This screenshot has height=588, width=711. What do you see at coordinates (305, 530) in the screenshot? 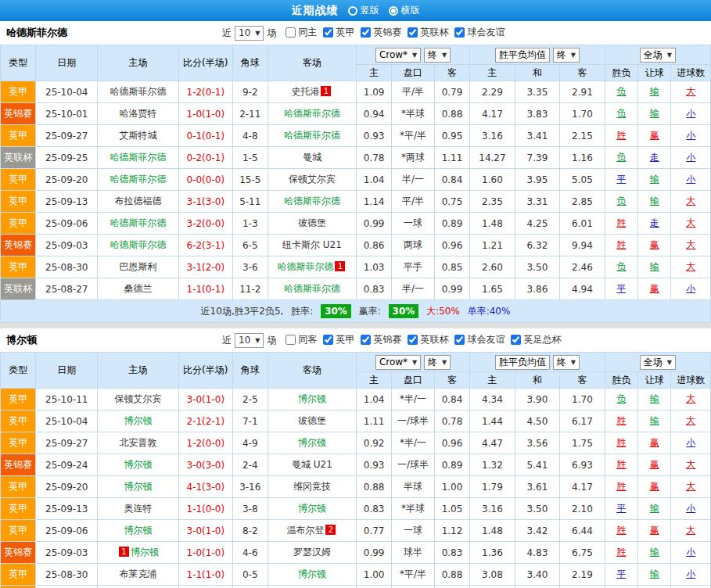
I see `team-name: 温布尔登` at bounding box center [305, 530].